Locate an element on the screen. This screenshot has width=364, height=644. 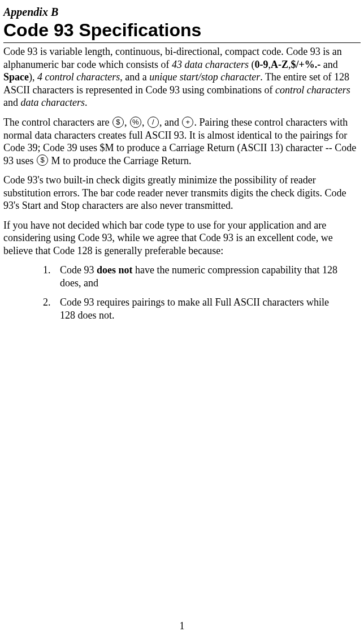
text-bold: 0-9 is located at coordinates (261, 65).